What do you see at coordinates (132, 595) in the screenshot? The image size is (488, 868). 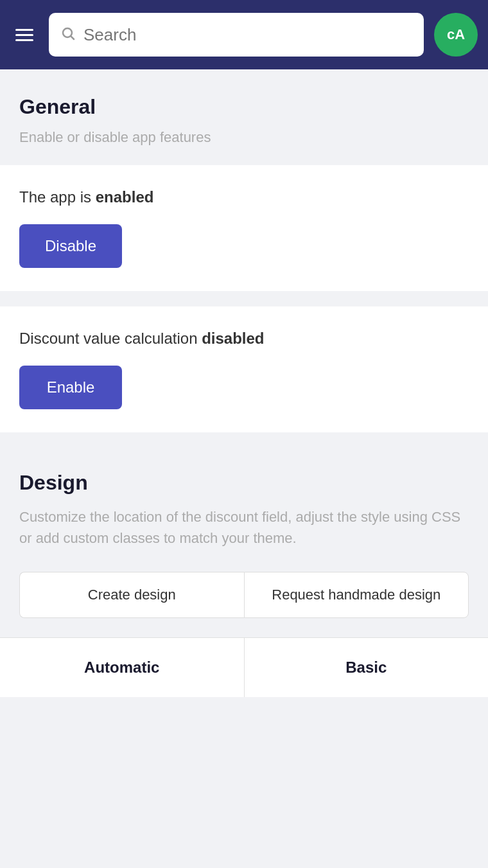 I see `create-design-button: Create design` at bounding box center [132, 595].